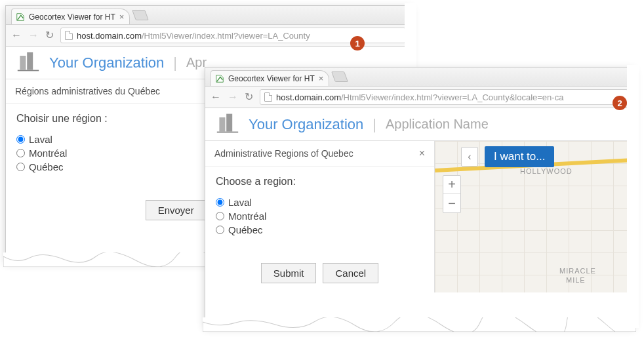 The height and width of the screenshot is (341, 644). Describe the element at coordinates (320, 202) in the screenshot. I see `radio-option: Laval` at that location.